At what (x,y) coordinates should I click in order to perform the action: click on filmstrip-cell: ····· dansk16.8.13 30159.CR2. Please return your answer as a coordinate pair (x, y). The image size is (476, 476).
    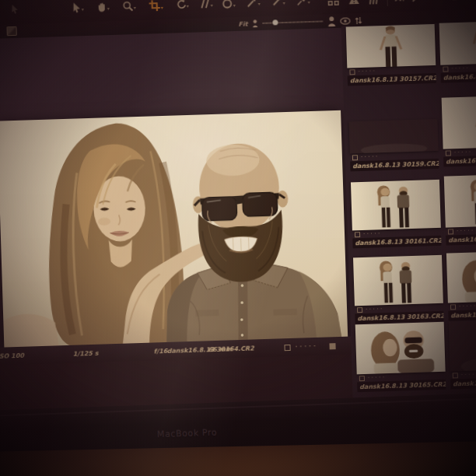
    Looking at the image, I should click on (394, 145).